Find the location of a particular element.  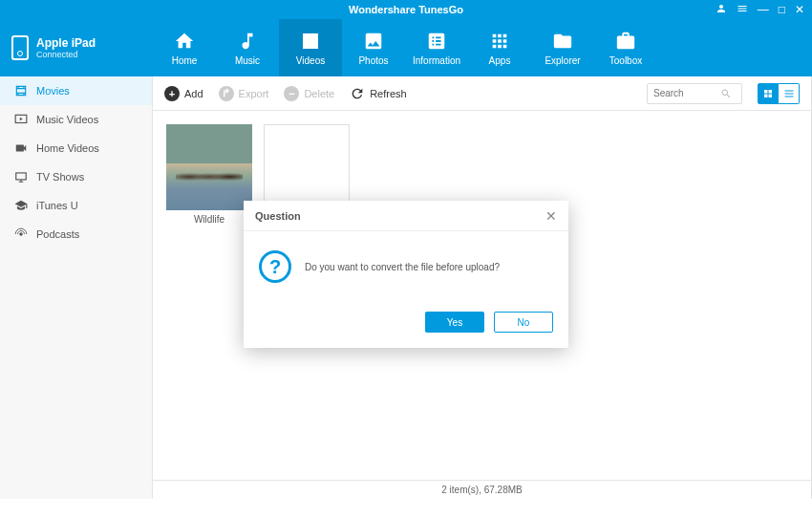

dialog-body: ? Do you want to convert the file before… is located at coordinates (406, 267).